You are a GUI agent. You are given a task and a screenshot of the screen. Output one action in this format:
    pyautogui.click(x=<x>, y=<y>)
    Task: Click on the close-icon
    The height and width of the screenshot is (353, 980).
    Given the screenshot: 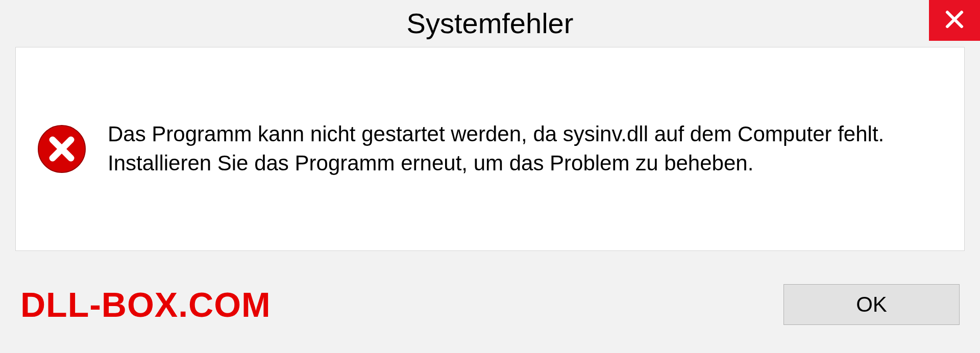 What is the action you would take?
    pyautogui.click(x=954, y=20)
    